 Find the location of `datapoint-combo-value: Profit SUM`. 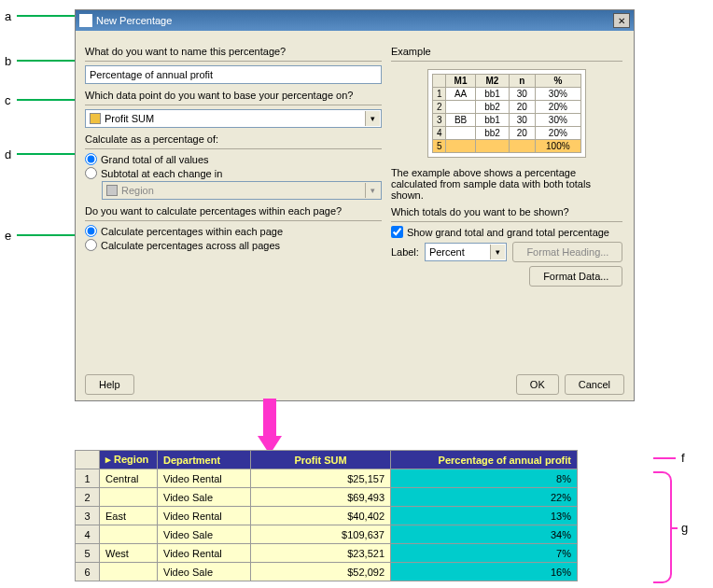

datapoint-combo-value: Profit SUM is located at coordinates (129, 119).